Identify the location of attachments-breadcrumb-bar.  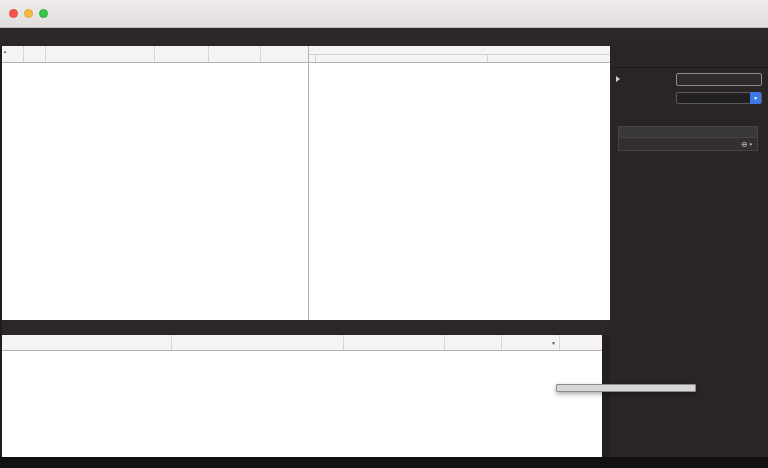
(305, 328).